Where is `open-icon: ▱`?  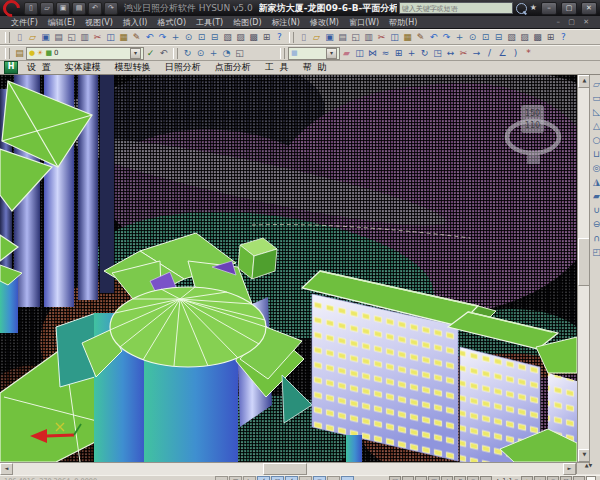
open-icon: ▱ is located at coordinates (316, 38).